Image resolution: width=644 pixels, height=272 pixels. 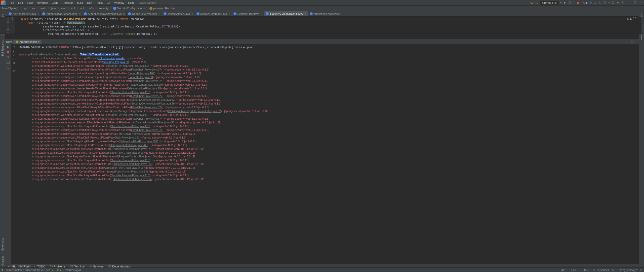 What do you see at coordinates (14, 51) in the screenshot?
I see `down-stack-icon` at bounding box center [14, 51].